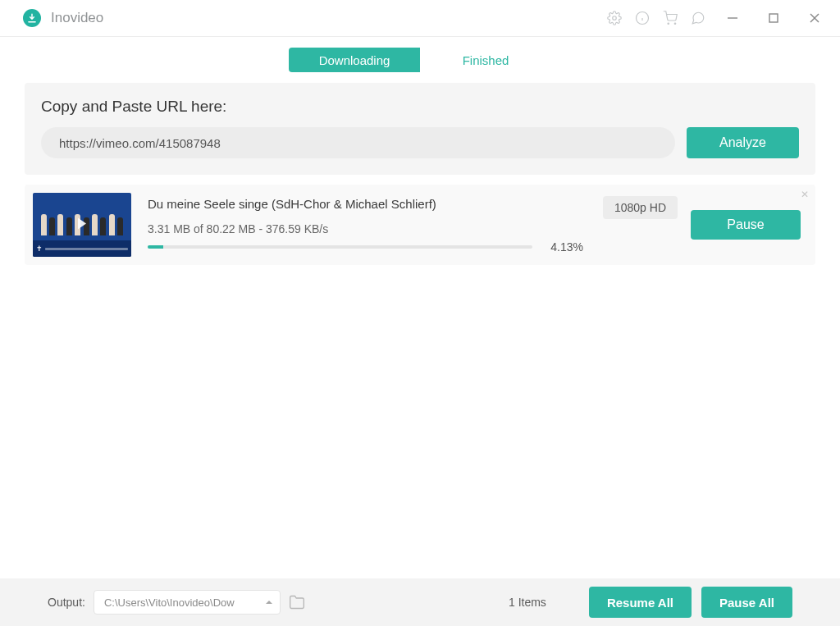 The height and width of the screenshot is (626, 840). I want to click on analyze-button: Analyze, so click(743, 143).